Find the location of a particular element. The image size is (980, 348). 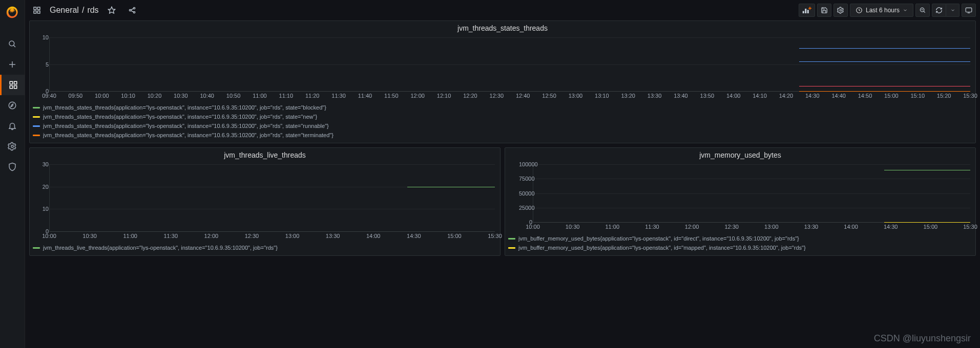

create-icon is located at coordinates (12, 64).